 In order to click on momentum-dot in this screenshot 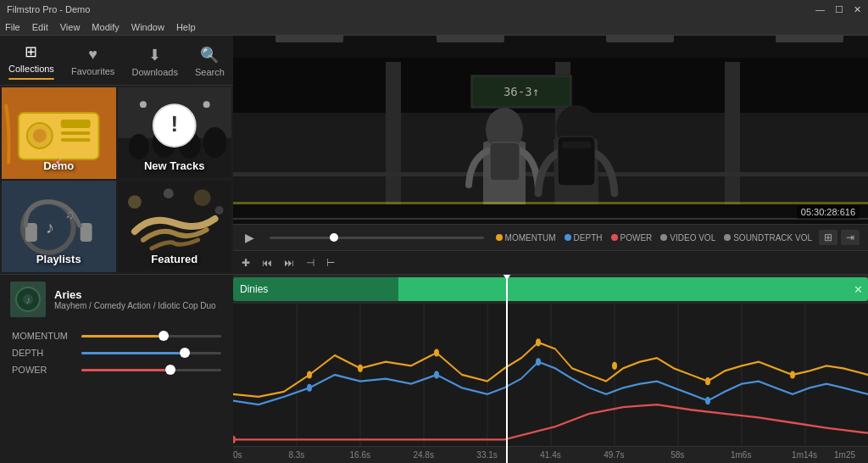, I will do `click(499, 237)`.